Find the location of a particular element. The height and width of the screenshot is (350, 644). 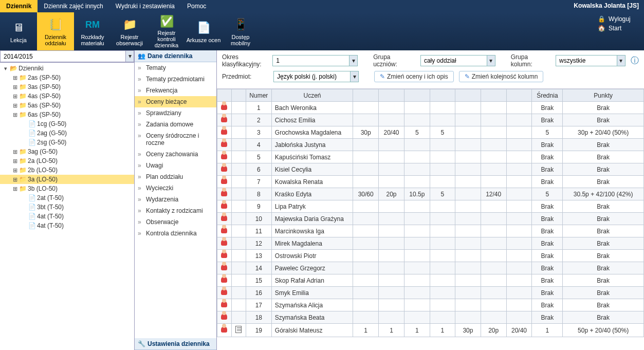

tree-item-label: 1cg (G-50) is located at coordinates (51, 124).